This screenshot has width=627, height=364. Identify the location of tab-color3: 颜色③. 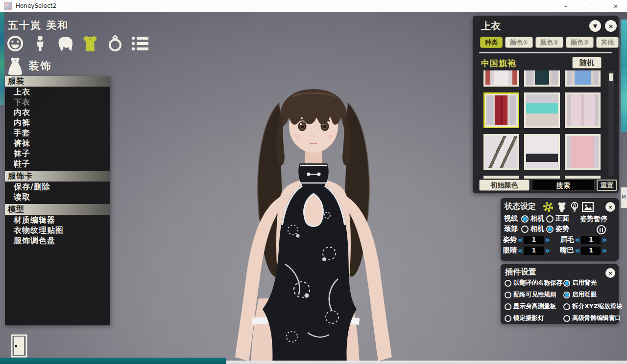
(580, 42).